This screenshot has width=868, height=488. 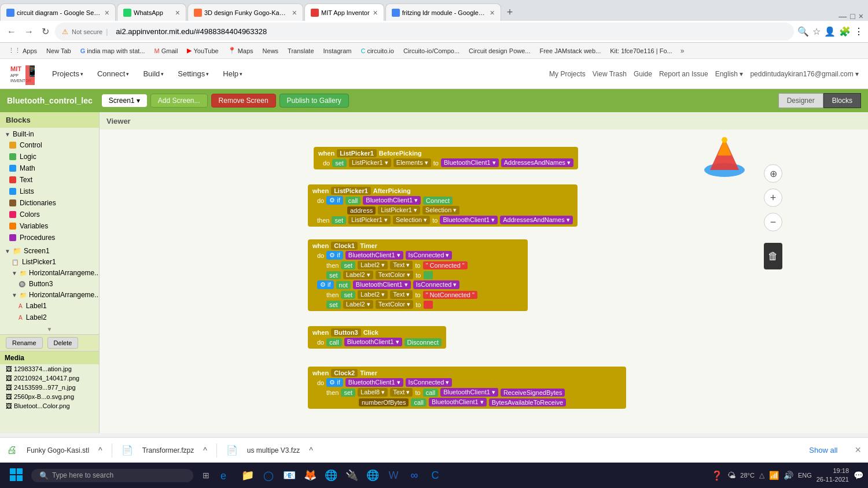 I want to click on up-arrow-icon: △, so click(x=762, y=475).